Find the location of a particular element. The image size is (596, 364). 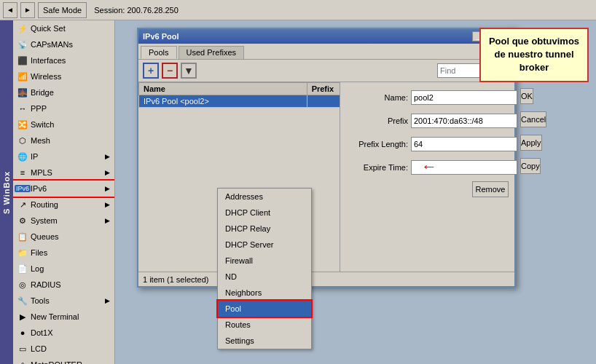

pool-toolbar: + − ▼ is located at coordinates (326, 71).